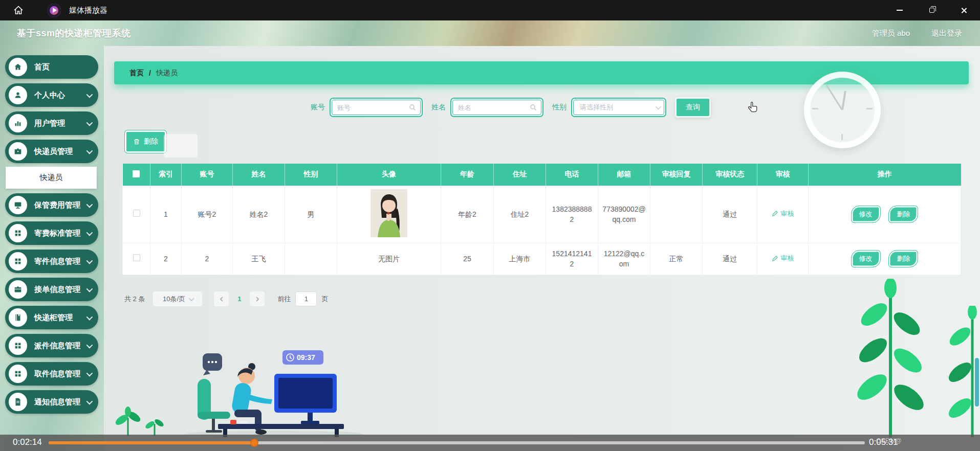  What do you see at coordinates (135, 299) in the screenshot?
I see `total-count: 共 2 条` at bounding box center [135, 299].